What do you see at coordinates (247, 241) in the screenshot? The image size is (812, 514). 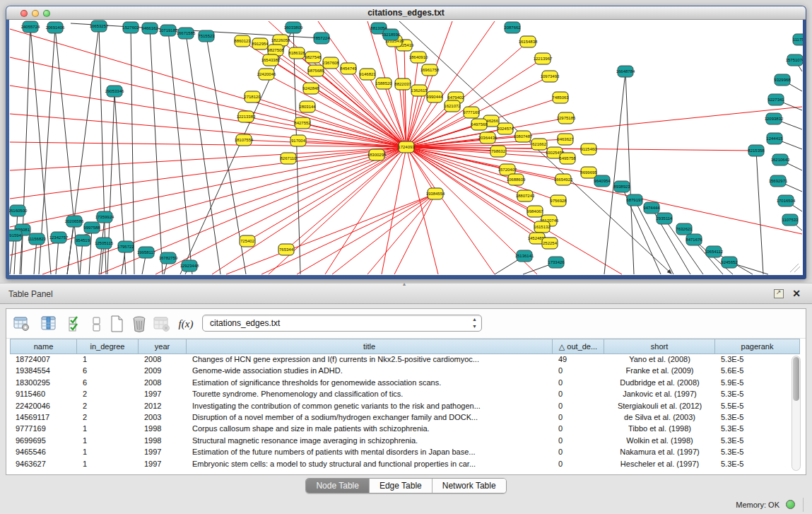 I see `graph-node: 725402` at bounding box center [247, 241].